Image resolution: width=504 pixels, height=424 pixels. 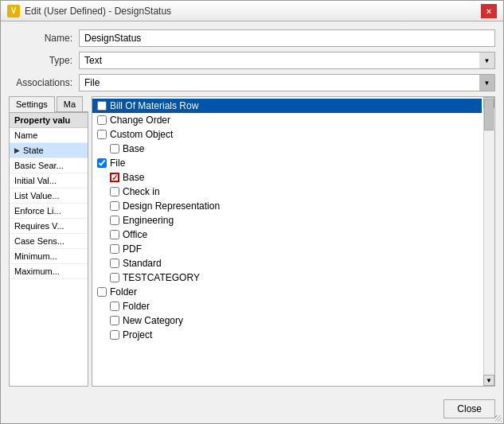 What do you see at coordinates (252, 409) in the screenshot?
I see `footer: Close` at bounding box center [252, 409].